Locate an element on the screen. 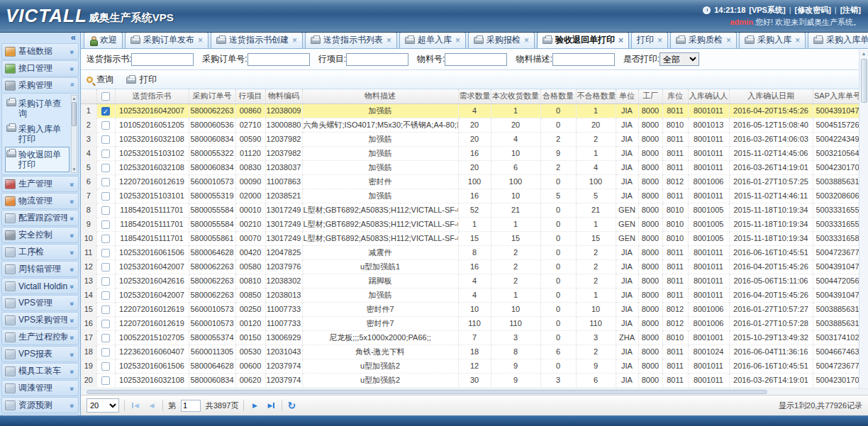  column-header-库位: 库位 is located at coordinates (675, 96).